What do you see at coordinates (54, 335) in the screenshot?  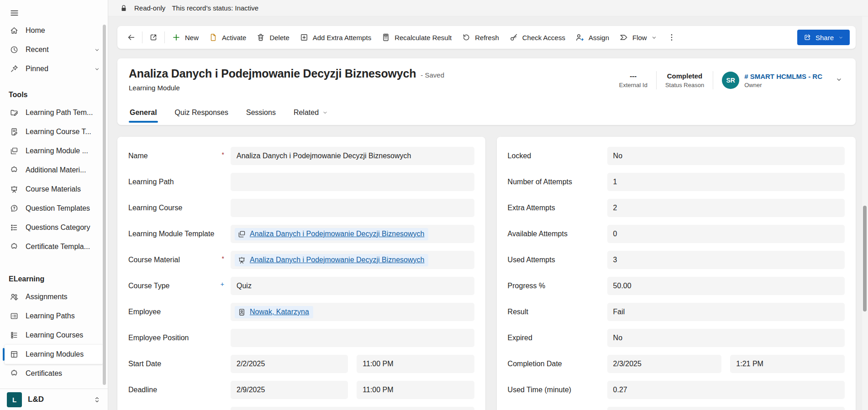 I see `sidebar-item-learning-courses: Learning Courses` at bounding box center [54, 335].